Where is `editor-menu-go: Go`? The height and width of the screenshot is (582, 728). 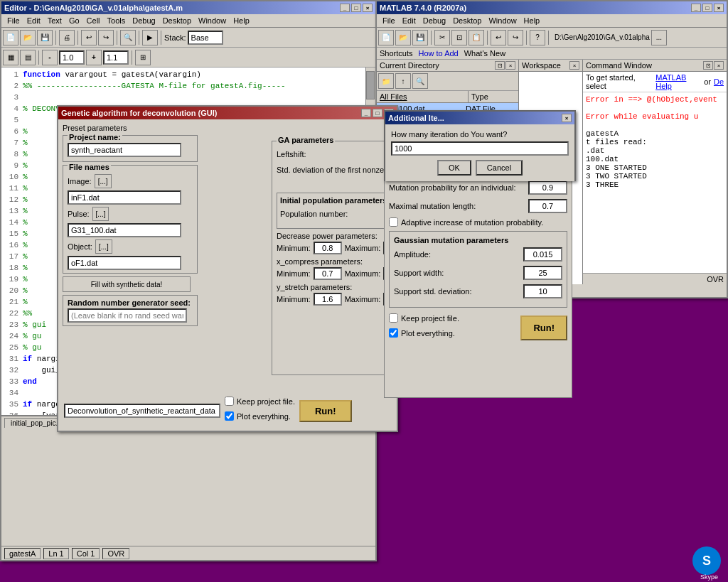
editor-menu-go: Go is located at coordinates (74, 21).